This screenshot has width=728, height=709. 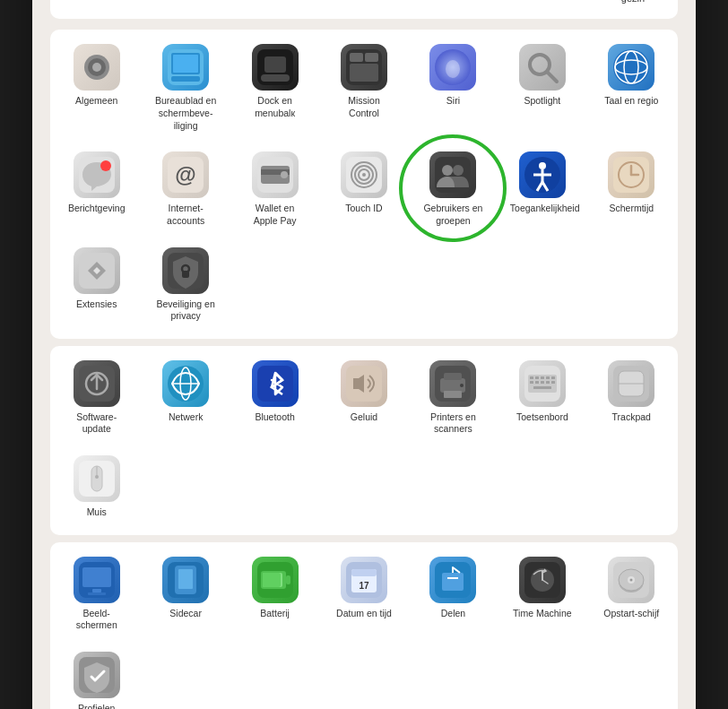 What do you see at coordinates (542, 175) in the screenshot?
I see `toegankelijkheid-icon` at bounding box center [542, 175].